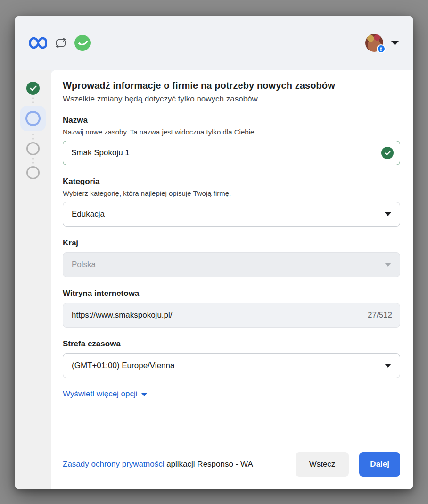 The image size is (428, 504). Describe the element at coordinates (217, 315) in the screenshot. I see `website-input` at that location.